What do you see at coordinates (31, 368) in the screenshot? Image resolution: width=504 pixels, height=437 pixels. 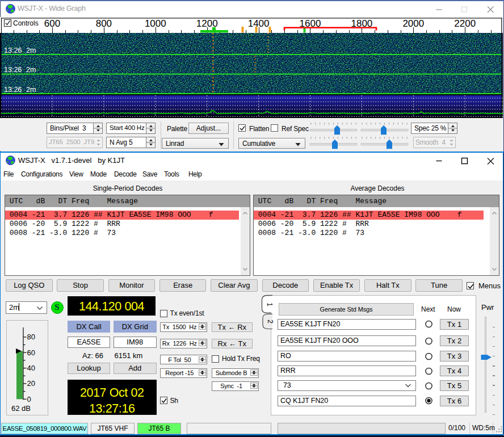 I see `svg-text: 40` at bounding box center [31, 368].